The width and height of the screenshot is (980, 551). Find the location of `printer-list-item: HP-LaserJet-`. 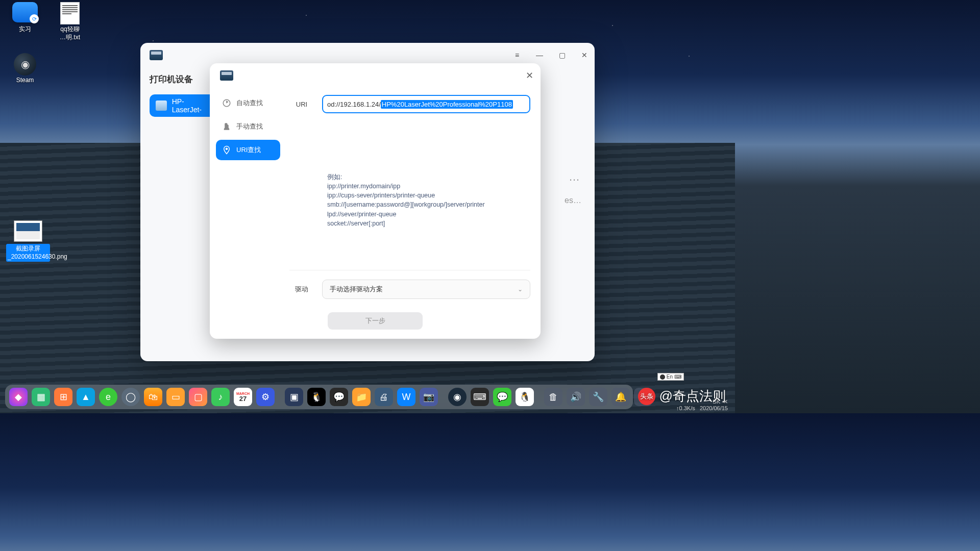

printer-list-item: HP-LaserJet- is located at coordinates (183, 106).